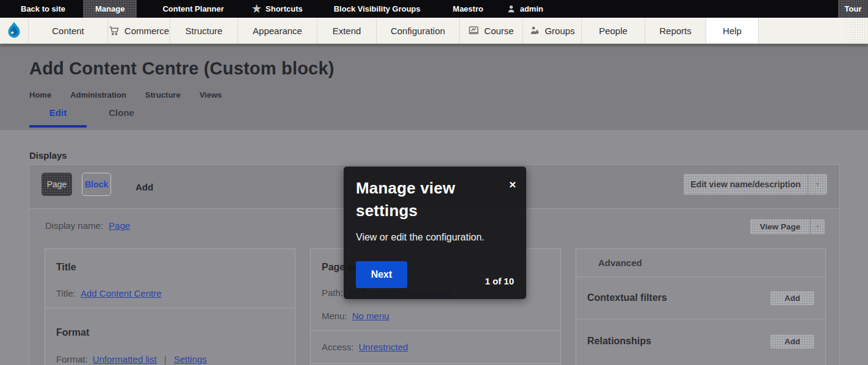 This screenshot has height=365, width=868. Describe the element at coordinates (110, 9) in the screenshot. I see `manage-label: Manage` at that location.